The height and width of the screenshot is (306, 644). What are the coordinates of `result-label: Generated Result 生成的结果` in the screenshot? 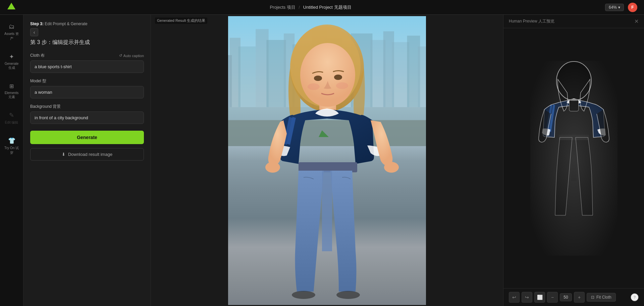 It's located at (181, 21).